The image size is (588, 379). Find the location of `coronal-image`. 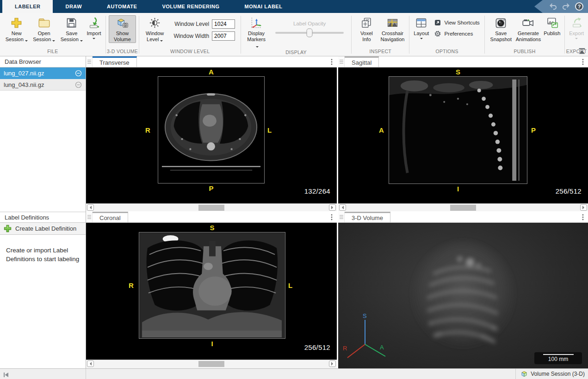

coronal-image is located at coordinates (212, 286).